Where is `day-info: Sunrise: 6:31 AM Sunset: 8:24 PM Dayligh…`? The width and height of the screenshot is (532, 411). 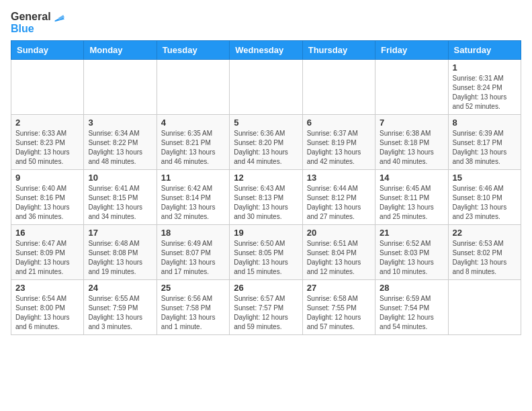
day-info: Sunrise: 6:31 AM Sunset: 8:24 PM Dayligh… is located at coordinates (485, 93).